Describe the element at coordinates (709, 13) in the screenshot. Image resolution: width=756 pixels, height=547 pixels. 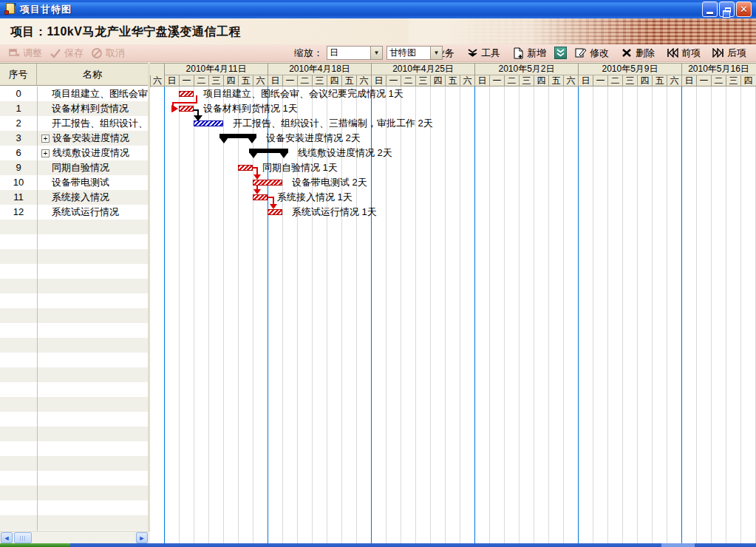
I see `minimize-icon` at that location.